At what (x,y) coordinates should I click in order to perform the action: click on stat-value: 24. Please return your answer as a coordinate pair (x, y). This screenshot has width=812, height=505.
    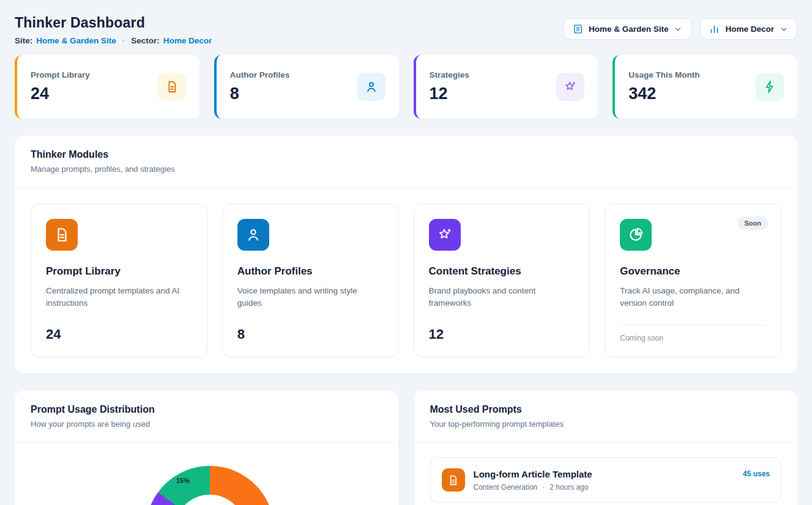
    Looking at the image, I should click on (60, 94).